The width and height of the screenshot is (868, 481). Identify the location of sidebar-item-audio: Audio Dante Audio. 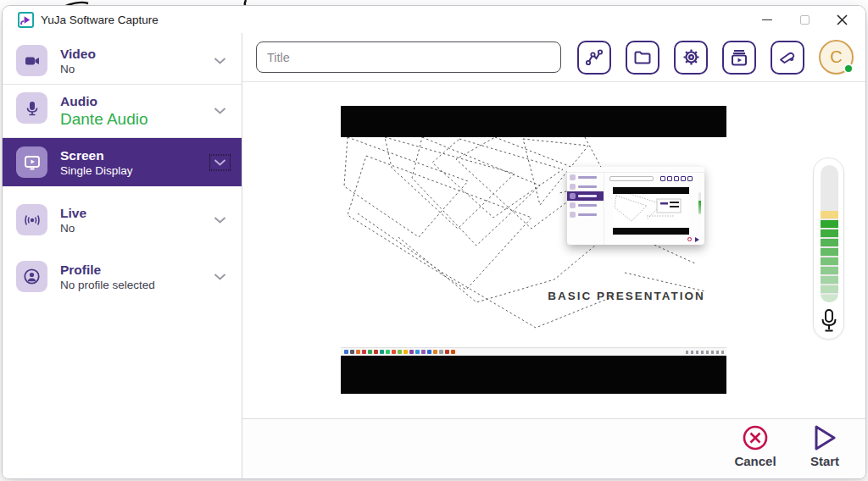
(122, 112).